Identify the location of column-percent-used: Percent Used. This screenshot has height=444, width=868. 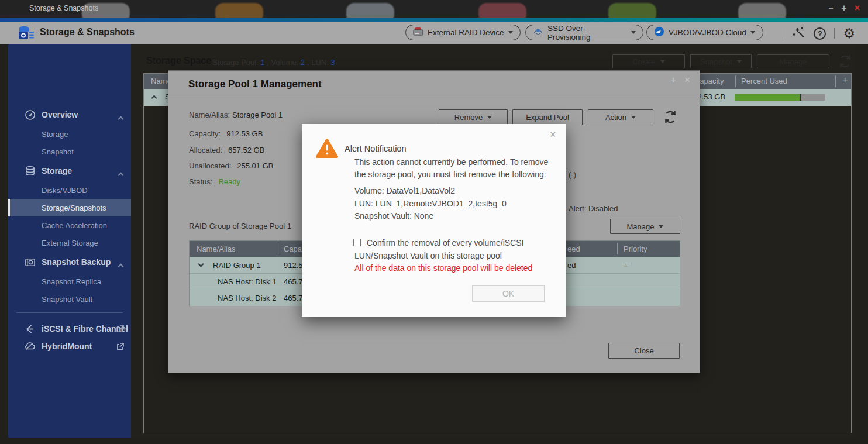
(764, 81).